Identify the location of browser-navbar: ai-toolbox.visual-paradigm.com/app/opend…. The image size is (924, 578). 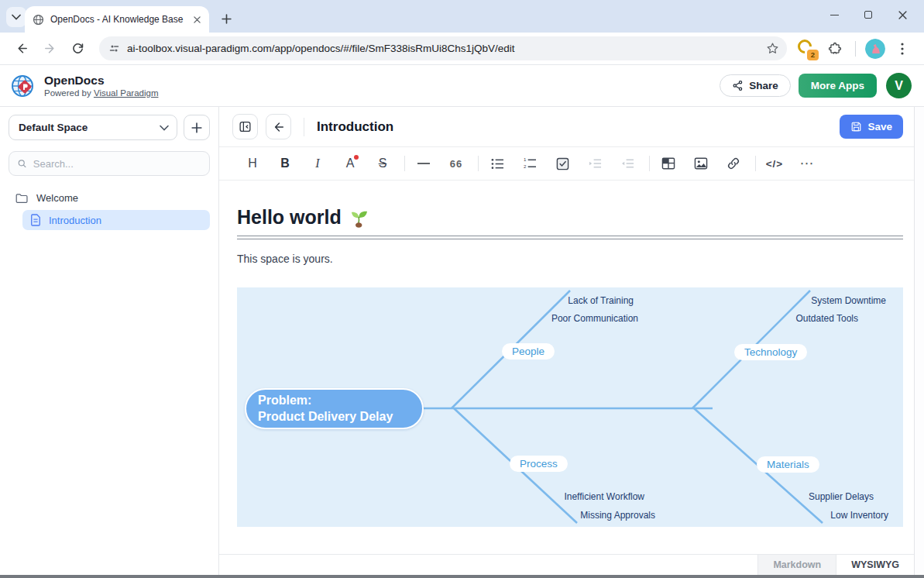
(462, 49).